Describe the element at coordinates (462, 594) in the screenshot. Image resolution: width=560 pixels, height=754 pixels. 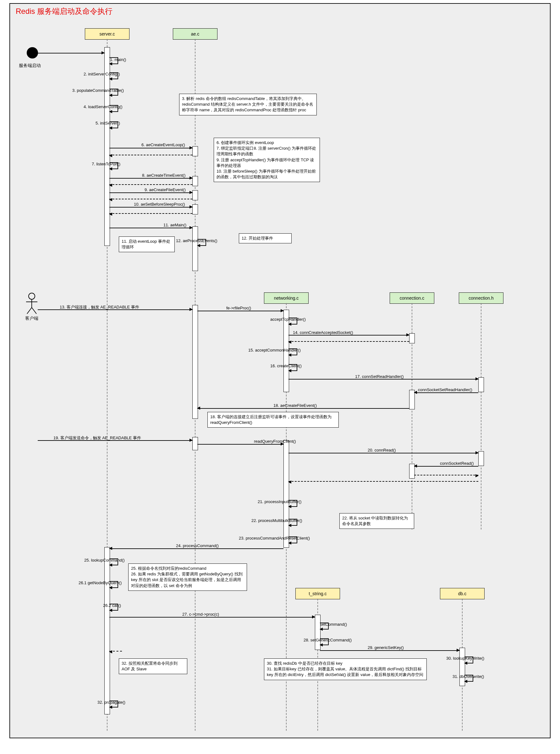
I see `lifeline-db: db.c` at that location.